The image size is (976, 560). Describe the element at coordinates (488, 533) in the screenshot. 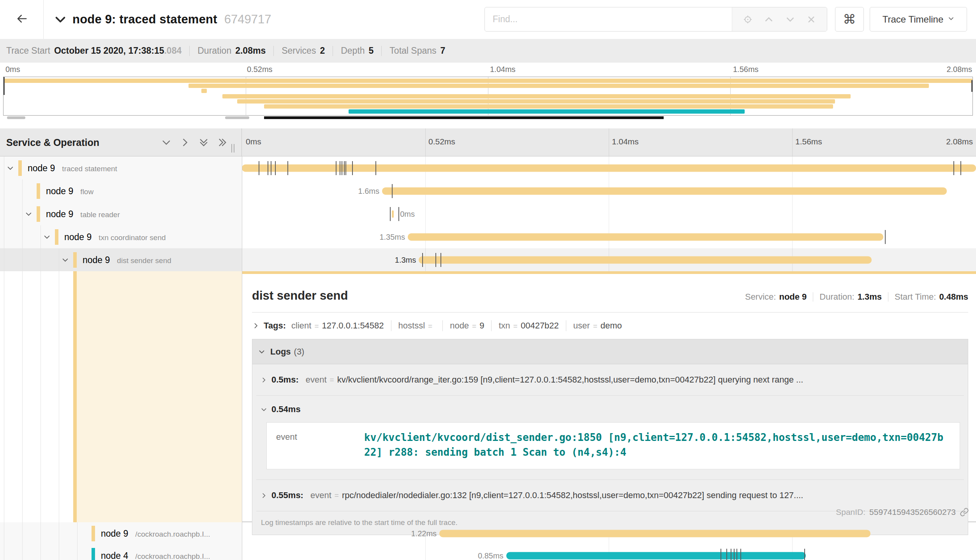

I see `span-row: node 9/cockroach.roachpb.I...1.22ms` at that location.